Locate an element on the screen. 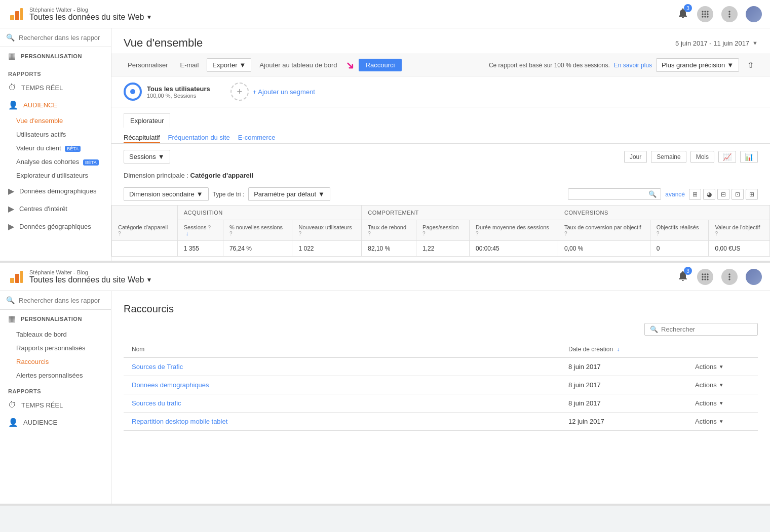 This screenshot has height=532, width=770. help-icon-pct-new: ? is located at coordinates (231, 234).